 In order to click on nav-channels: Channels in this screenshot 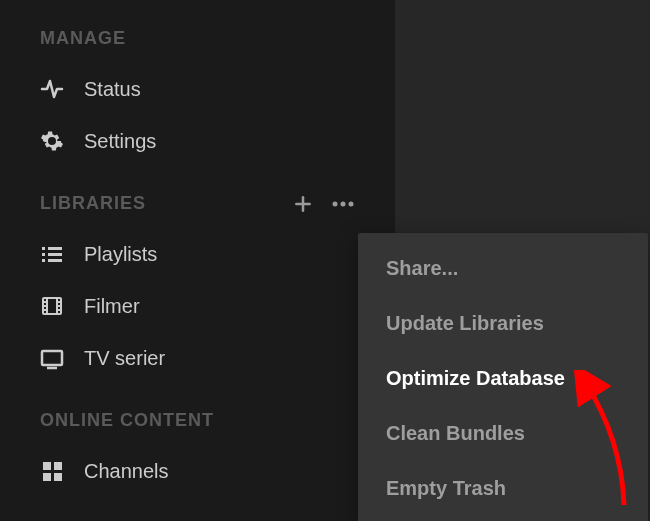, I will do `click(198, 471)`.